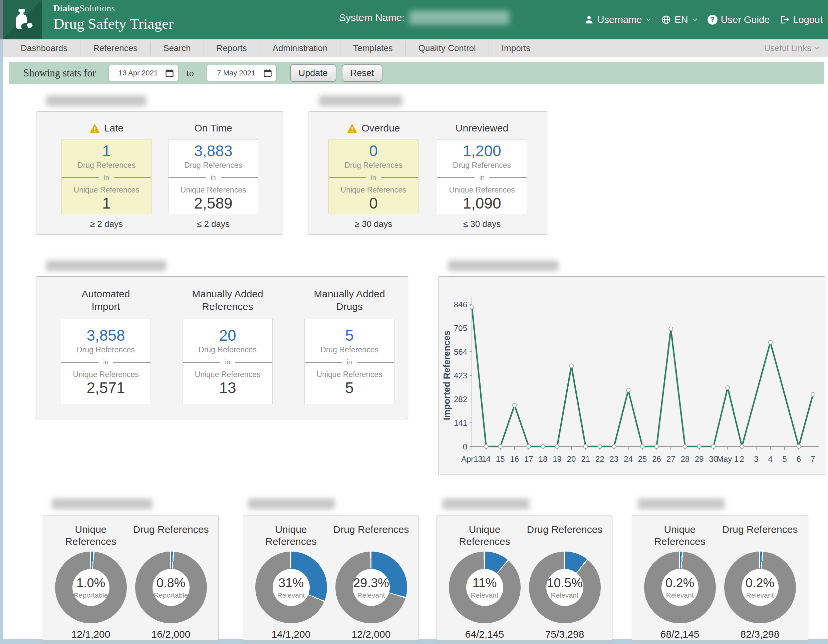 This screenshot has height=644, width=828. Describe the element at coordinates (107, 128) in the screenshot. I see `stat-column-header: Late` at that location.